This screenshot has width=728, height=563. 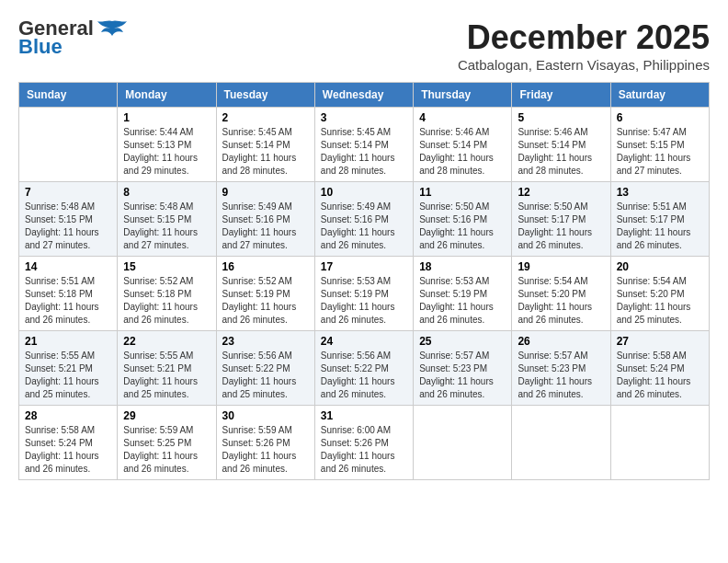 I want to click on calendar-cell: 24Sunrise: 5:56 AM Sunset: 5:22 PM Dayli…, so click(x=364, y=368).